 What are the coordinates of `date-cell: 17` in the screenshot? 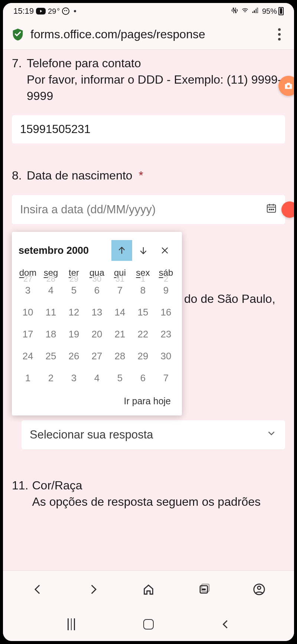 It's located at (28, 334).